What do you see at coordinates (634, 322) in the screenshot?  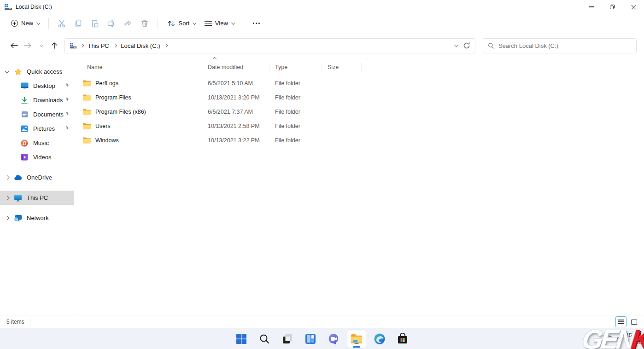 I see `large-icons-view-button` at bounding box center [634, 322].